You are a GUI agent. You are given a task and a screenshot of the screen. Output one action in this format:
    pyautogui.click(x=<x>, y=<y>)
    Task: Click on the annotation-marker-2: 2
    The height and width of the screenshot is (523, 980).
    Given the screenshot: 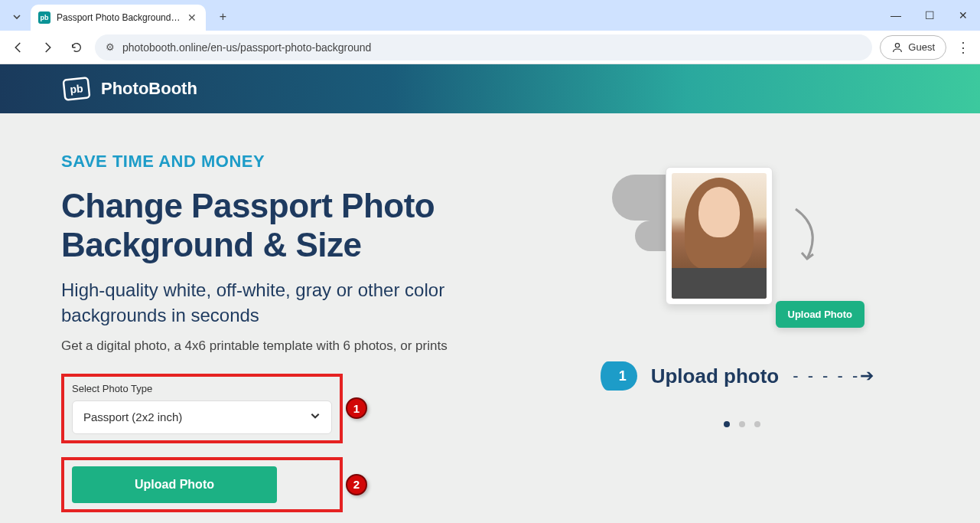 What is the action you would take?
    pyautogui.click(x=357, y=485)
    